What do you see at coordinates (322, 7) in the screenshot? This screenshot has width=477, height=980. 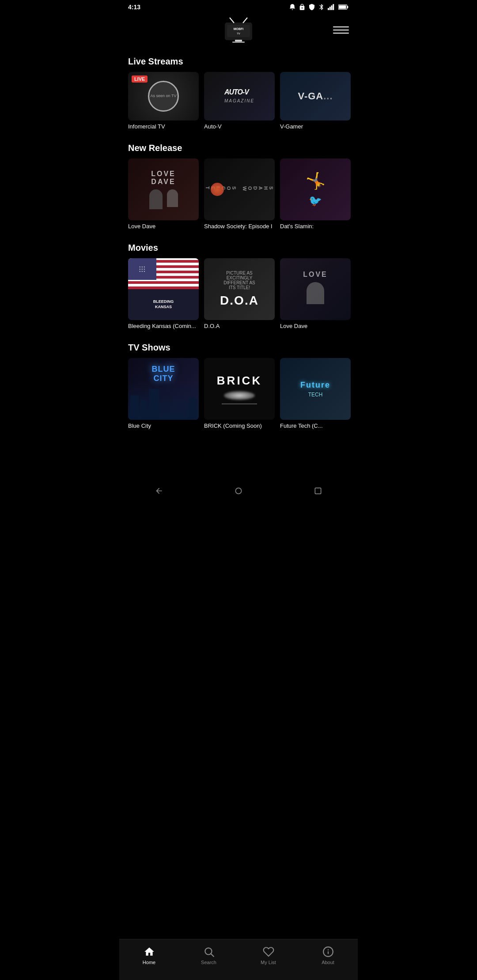 I see `bluetooth-icon` at bounding box center [322, 7].